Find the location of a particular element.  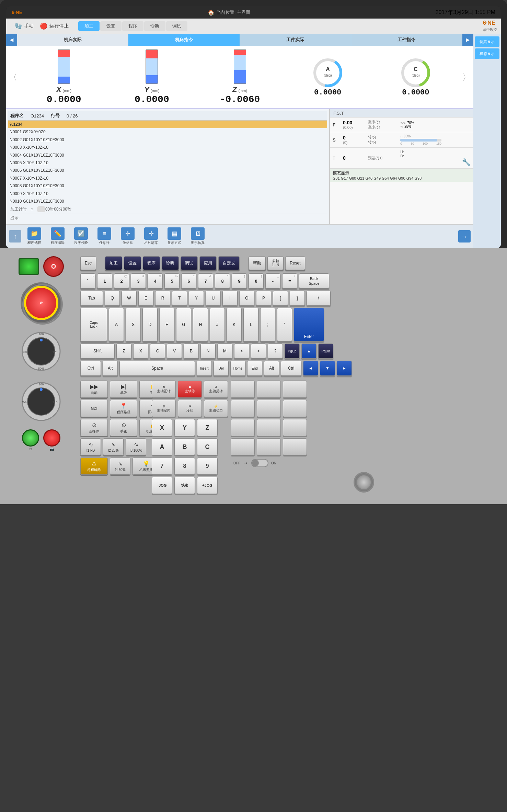

sim-display-btn: 仿真显示 is located at coordinates (487, 42).